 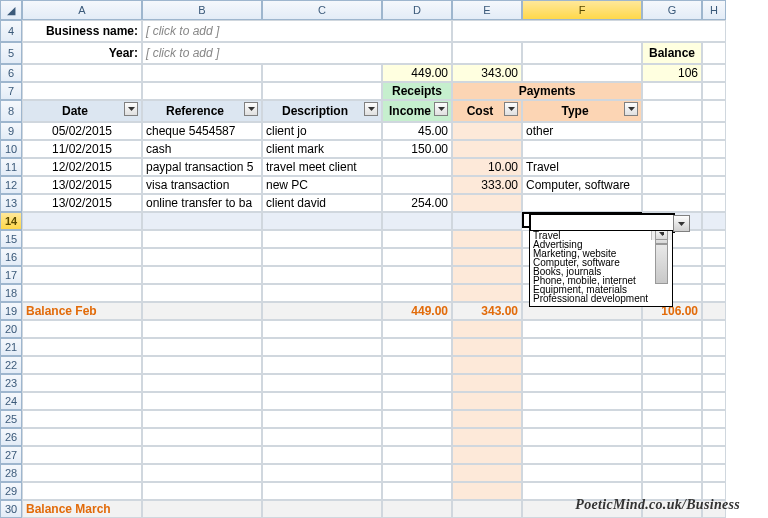 I want to click on filter-income, so click(x=441, y=109).